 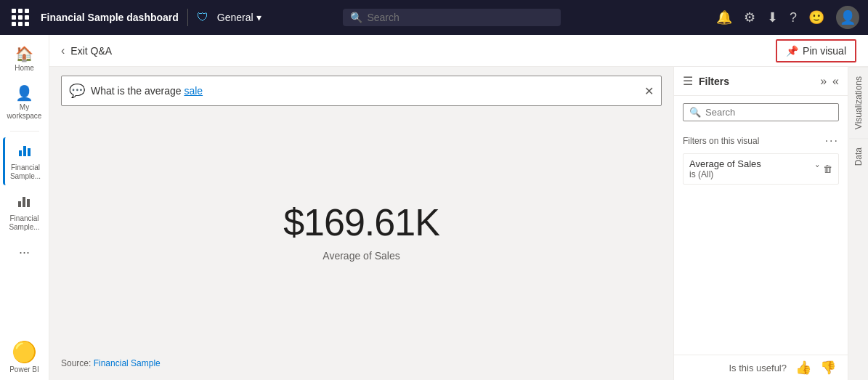 What do you see at coordinates (724, 17) in the screenshot?
I see `notification-icon: 🔔` at bounding box center [724, 17].